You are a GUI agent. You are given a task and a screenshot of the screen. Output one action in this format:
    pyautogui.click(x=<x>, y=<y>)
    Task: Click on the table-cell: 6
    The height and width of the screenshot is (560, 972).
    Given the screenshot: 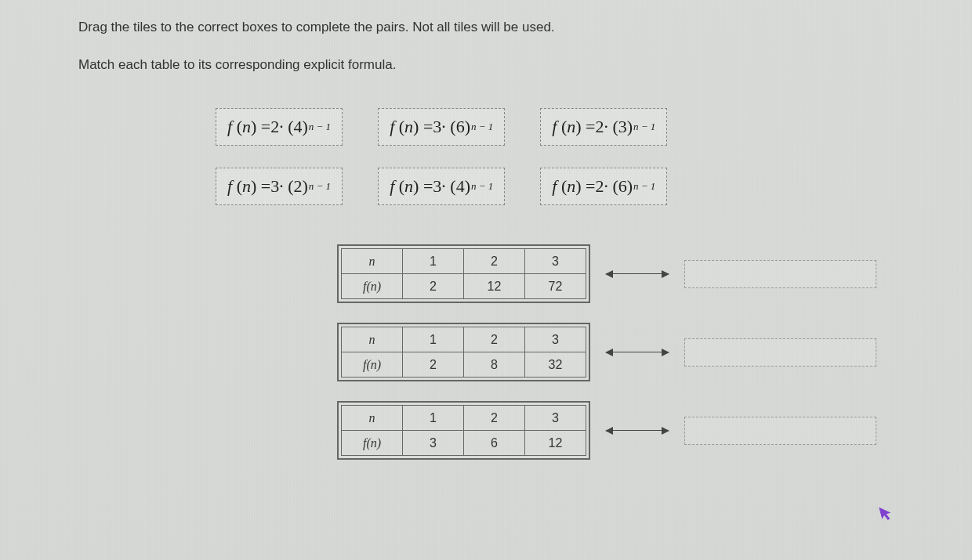 What is the action you would take?
    pyautogui.click(x=495, y=443)
    